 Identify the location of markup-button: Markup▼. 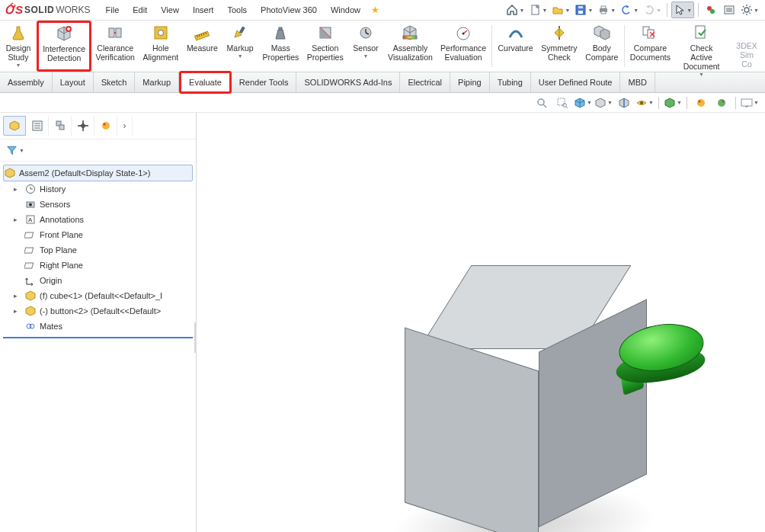
(240, 46).